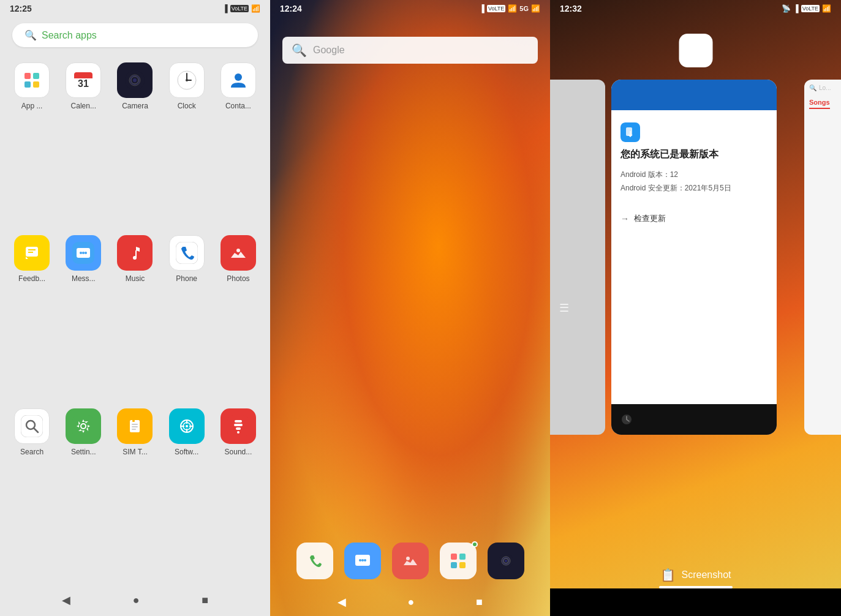 Image resolution: width=841 pixels, height=616 pixels. What do you see at coordinates (83, 106) in the screenshot?
I see `app-label-calendar: Calen...` at bounding box center [83, 106].